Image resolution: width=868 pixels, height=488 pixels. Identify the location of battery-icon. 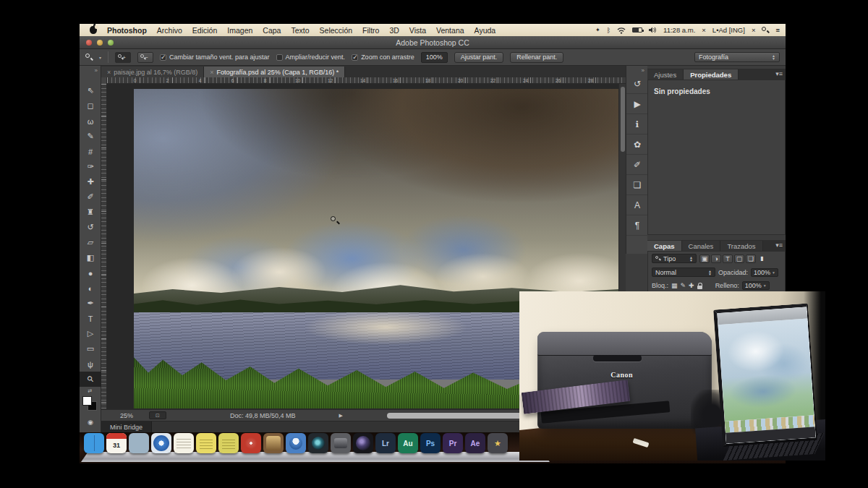
(637, 30).